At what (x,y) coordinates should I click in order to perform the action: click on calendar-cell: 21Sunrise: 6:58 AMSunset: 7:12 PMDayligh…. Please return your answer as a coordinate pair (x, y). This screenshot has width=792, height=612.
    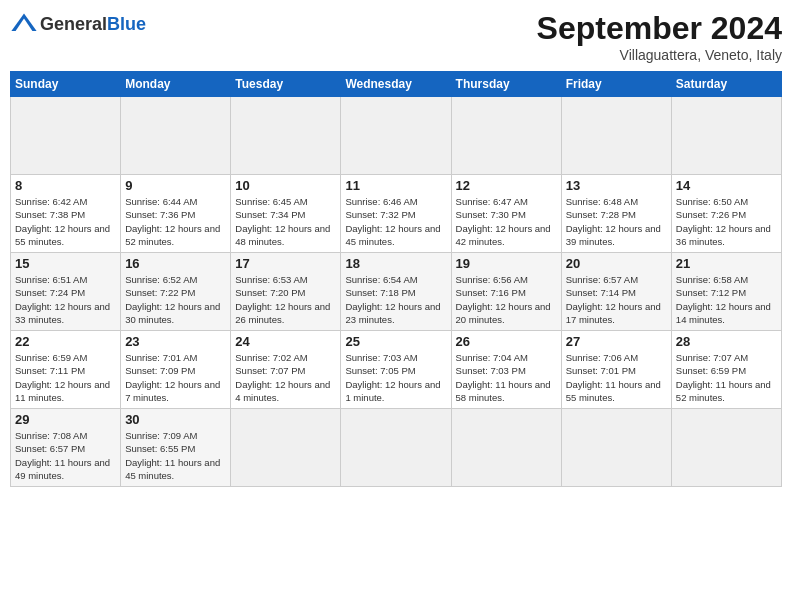
    Looking at the image, I should click on (726, 292).